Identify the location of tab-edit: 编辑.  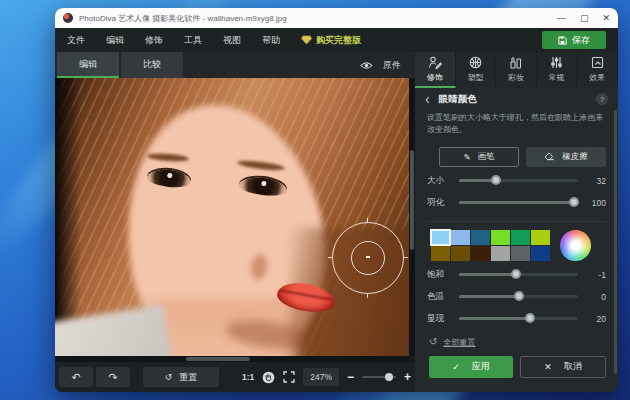
(88, 65).